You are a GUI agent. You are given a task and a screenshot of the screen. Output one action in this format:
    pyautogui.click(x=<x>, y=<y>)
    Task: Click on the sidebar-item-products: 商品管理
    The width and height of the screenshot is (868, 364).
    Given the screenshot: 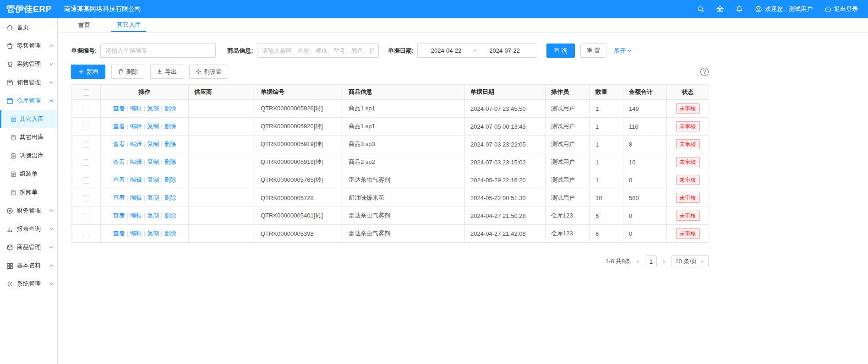 What is the action you would take?
    pyautogui.click(x=28, y=247)
    